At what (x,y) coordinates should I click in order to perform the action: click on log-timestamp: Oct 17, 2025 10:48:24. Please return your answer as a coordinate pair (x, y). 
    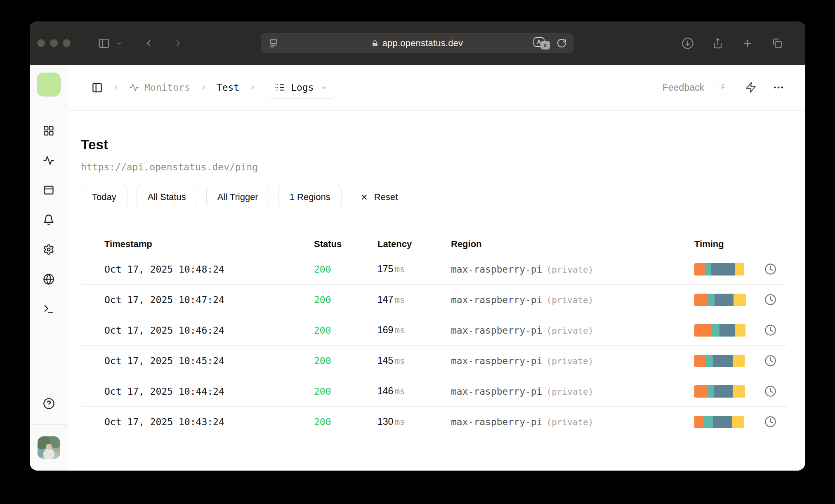
    Looking at the image, I should click on (209, 269).